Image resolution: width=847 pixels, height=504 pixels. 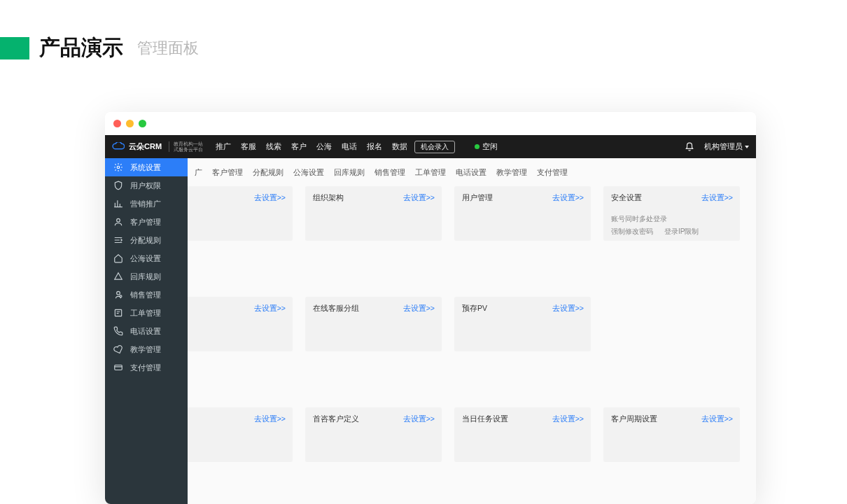 What do you see at coordinates (727, 147) in the screenshot?
I see `user-role-menu: 机构管理员` at bounding box center [727, 147].